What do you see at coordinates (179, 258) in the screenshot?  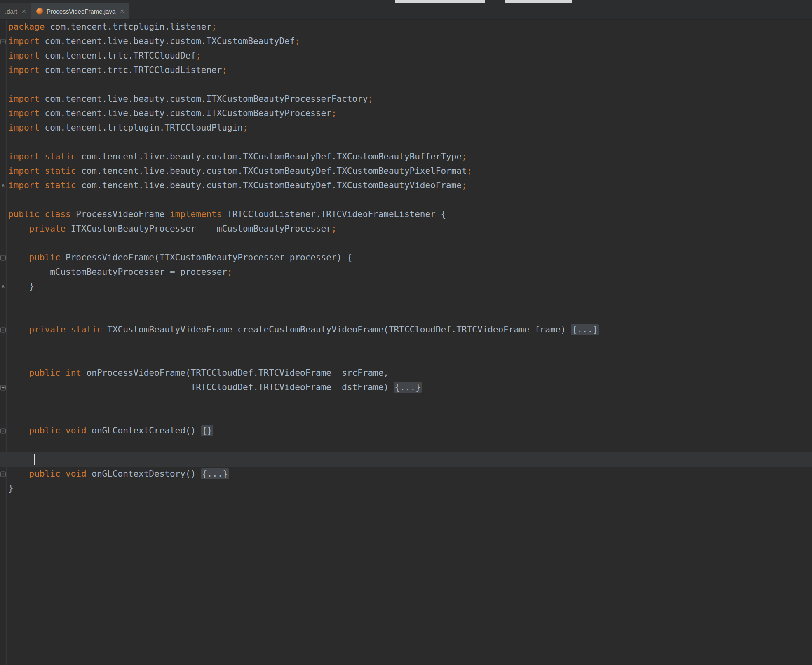 I see `code-text: public ProcessVideoFrame(ITXCustomBeauty…` at bounding box center [179, 258].